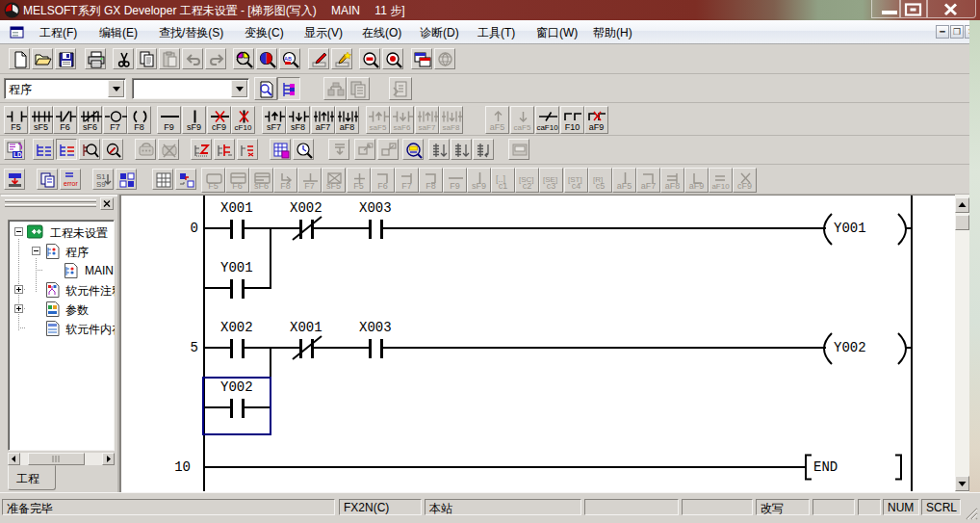 This screenshot has height=523, width=980. Describe the element at coordinates (17, 154) in the screenshot. I see `svg-text: LD` at that location.